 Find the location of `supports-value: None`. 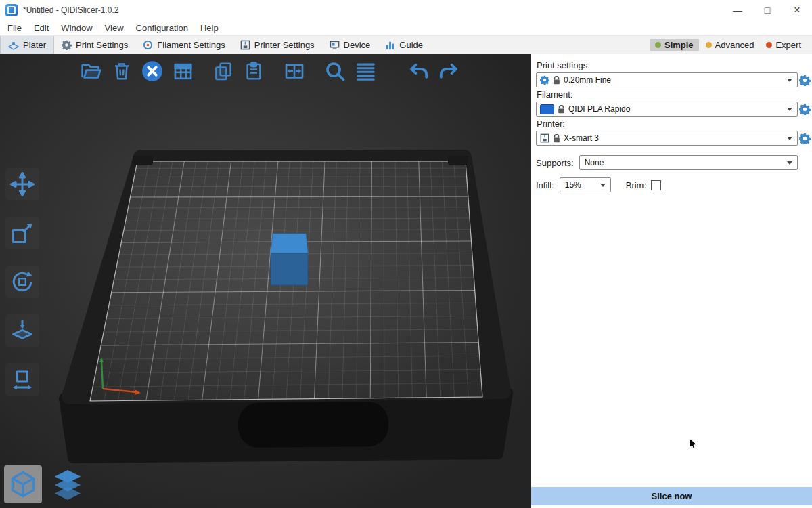

supports-value: None is located at coordinates (683, 163).